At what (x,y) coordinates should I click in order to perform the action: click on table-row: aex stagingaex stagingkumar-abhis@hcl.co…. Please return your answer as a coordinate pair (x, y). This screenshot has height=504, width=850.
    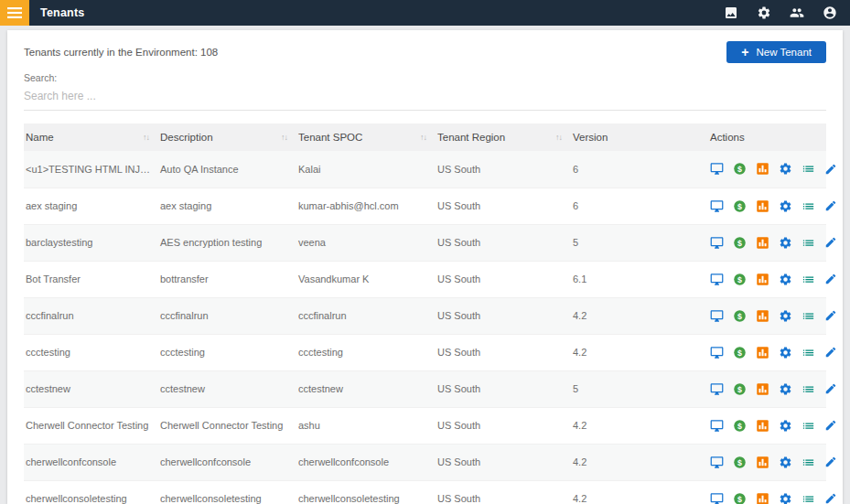
    Looking at the image, I should click on (425, 206).